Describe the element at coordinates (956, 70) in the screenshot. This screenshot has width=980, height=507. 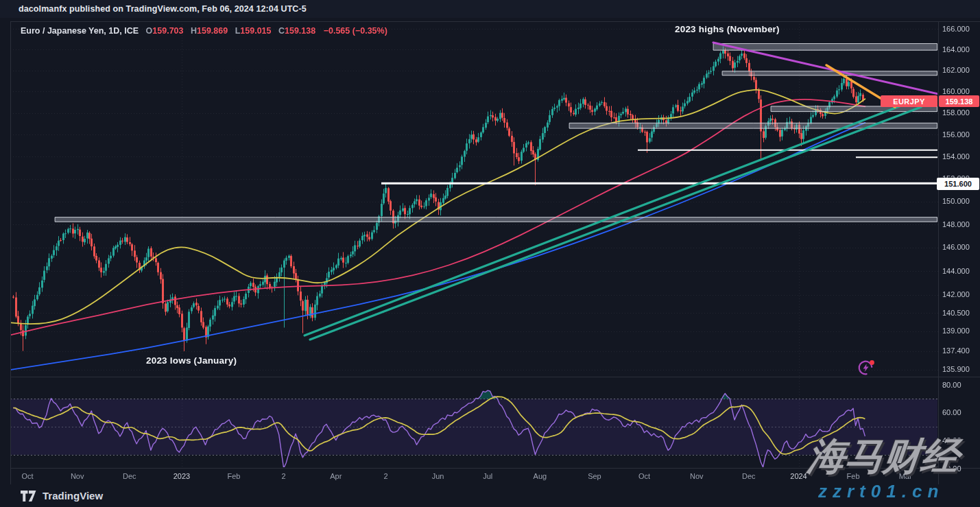
I see `price-axis-label: 162.000` at that location.